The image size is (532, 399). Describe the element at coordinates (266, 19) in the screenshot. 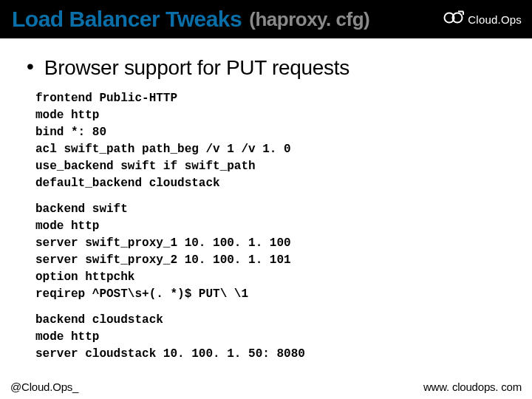

I see `title-bar: Load Balancer Tweaks (haproxy. cfg) Clou…` at that location.